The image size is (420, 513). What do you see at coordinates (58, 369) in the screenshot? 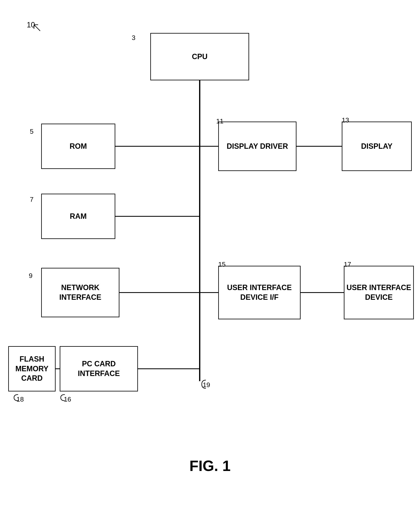
I see `flash-pc-connector` at bounding box center [58, 369].